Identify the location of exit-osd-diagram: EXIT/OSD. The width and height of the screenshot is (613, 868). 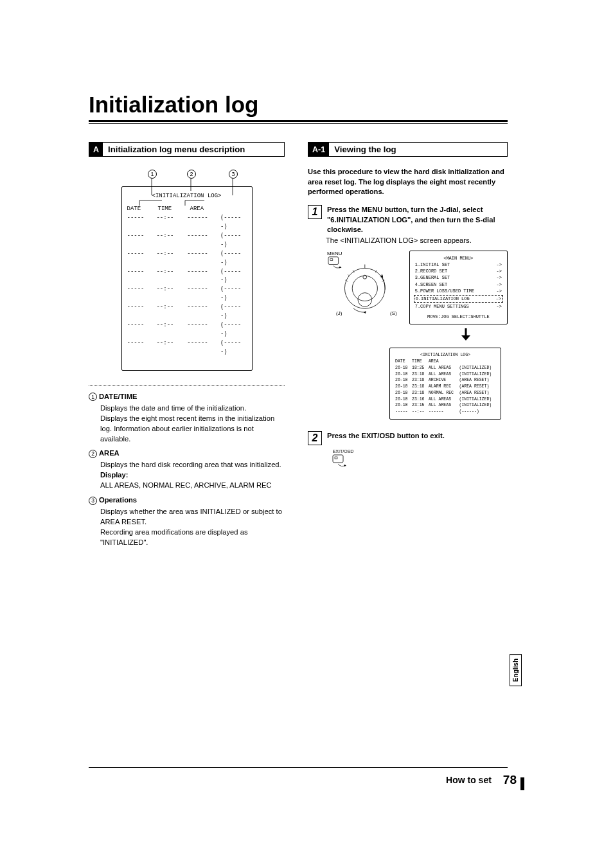
(343, 460).